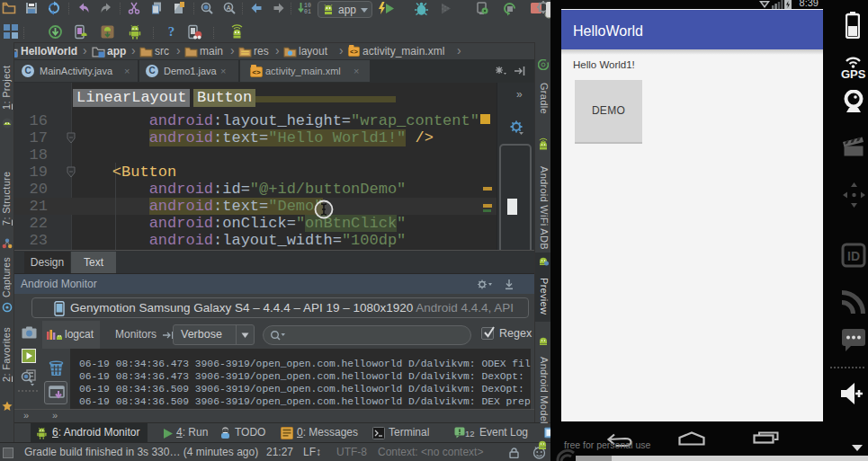 Image resolution: width=868 pixels, height=461 pixels. What do you see at coordinates (308, 5) in the screenshot?
I see `svg-text: 10` at bounding box center [308, 5].